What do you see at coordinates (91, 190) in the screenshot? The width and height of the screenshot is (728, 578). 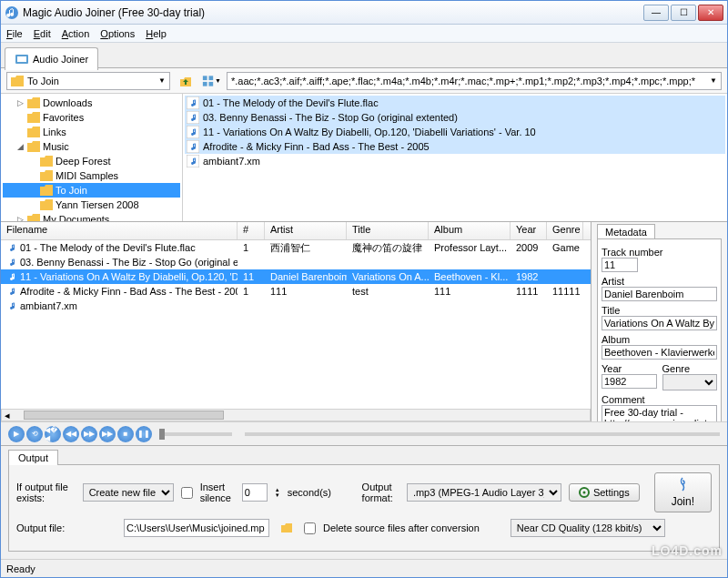 I see `tree-item: To Join` at bounding box center [91, 190].